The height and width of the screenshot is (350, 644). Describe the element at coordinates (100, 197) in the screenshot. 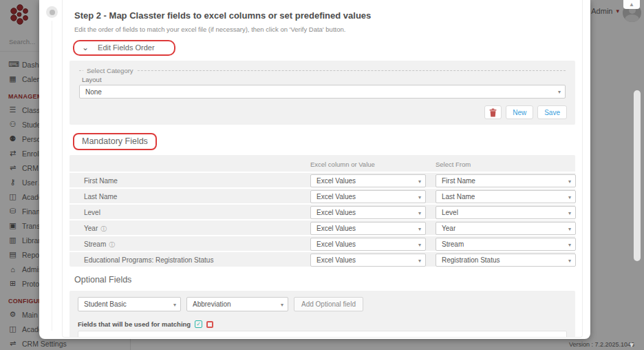

I see `field-label: Last Name` at that location.